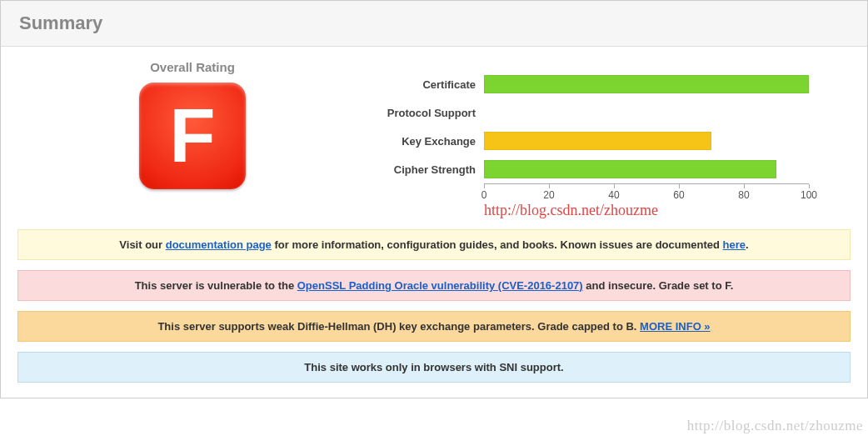 This screenshot has height=436, width=868. What do you see at coordinates (548, 195) in the screenshot?
I see `axis-tick-label: 20` at bounding box center [548, 195].